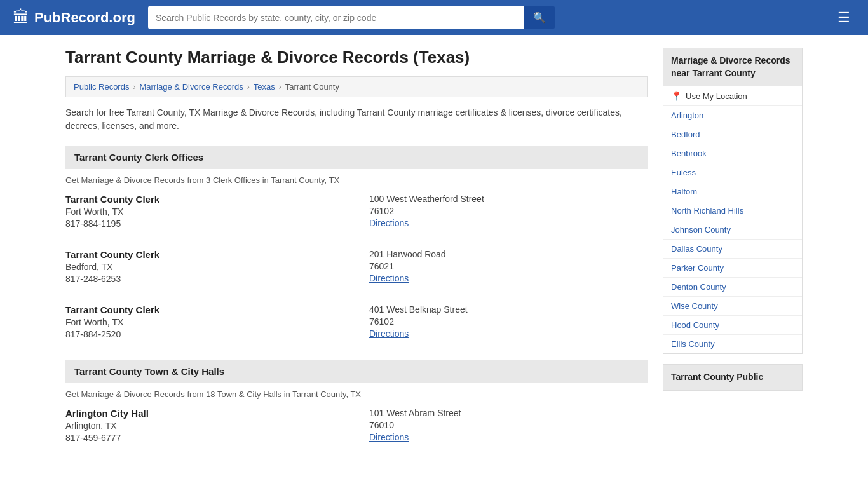 The image size is (868, 488). Describe the element at coordinates (205, 267) in the screenshot. I see `clerk-office-2-city: Bedford, TX` at that location.